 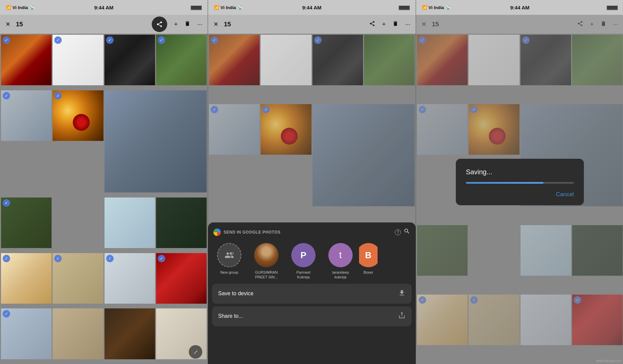 I want to click on check-3: ✓, so click(x=110, y=40).